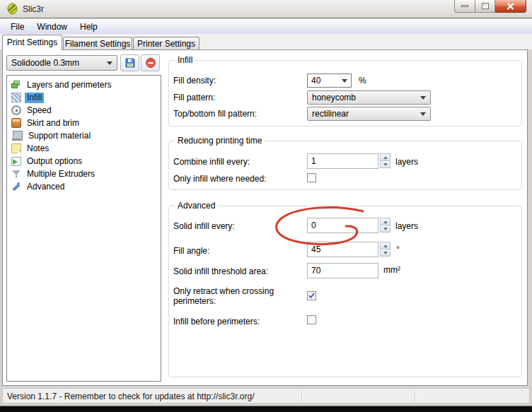 This screenshot has height=412, width=532. What do you see at coordinates (465, 6) in the screenshot?
I see `minimize-icon` at bounding box center [465, 6].